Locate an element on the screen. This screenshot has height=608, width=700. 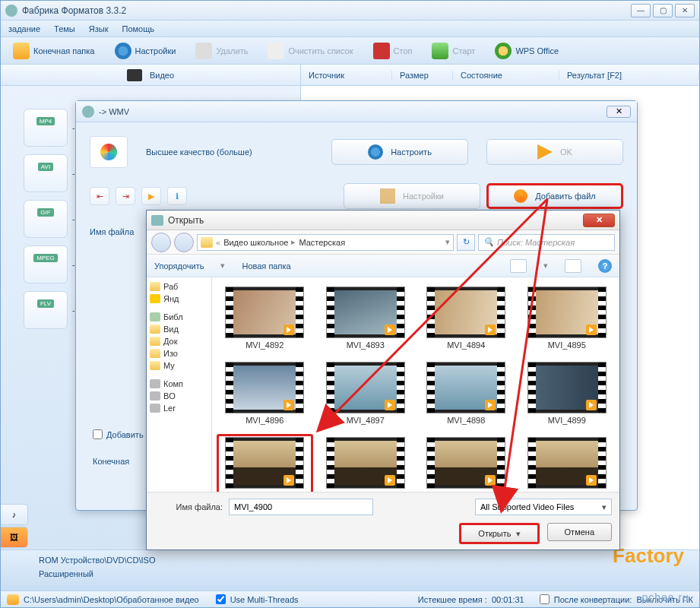
wmv-titlebar: -> WMV ✕ is located at coordinates (356, 112).